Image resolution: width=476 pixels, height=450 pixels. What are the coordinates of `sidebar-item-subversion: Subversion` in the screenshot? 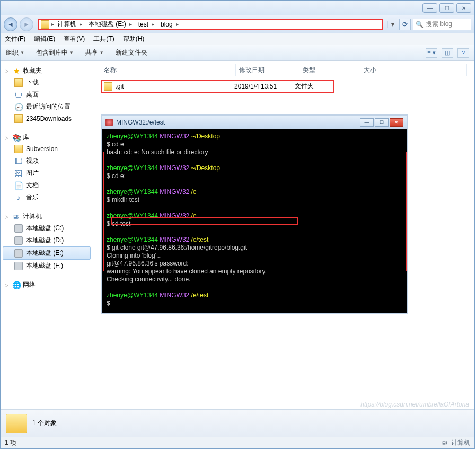 It's located at (47, 149).